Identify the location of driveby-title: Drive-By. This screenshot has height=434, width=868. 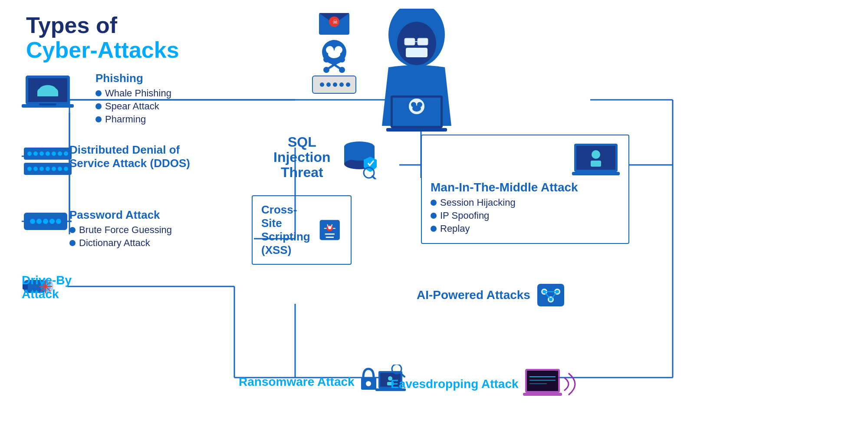
(47, 280).